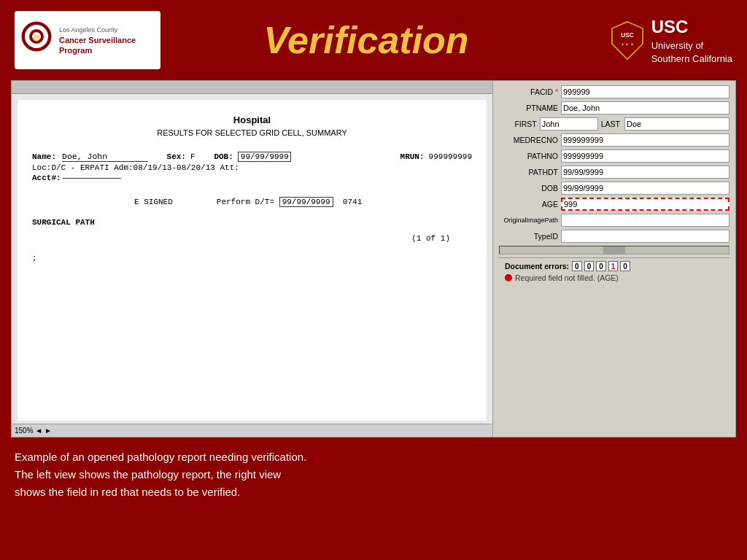 The height and width of the screenshot is (560, 747). What do you see at coordinates (241, 238) in the screenshot?
I see `page-info: (1 of 1)` at bounding box center [241, 238].